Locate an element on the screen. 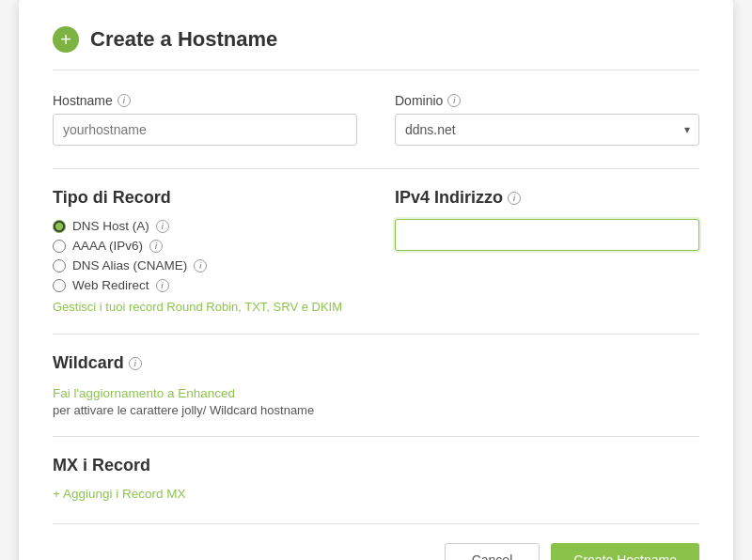  radio-dns-alias: DNS Alias (CNAME) i is located at coordinates (205, 265).